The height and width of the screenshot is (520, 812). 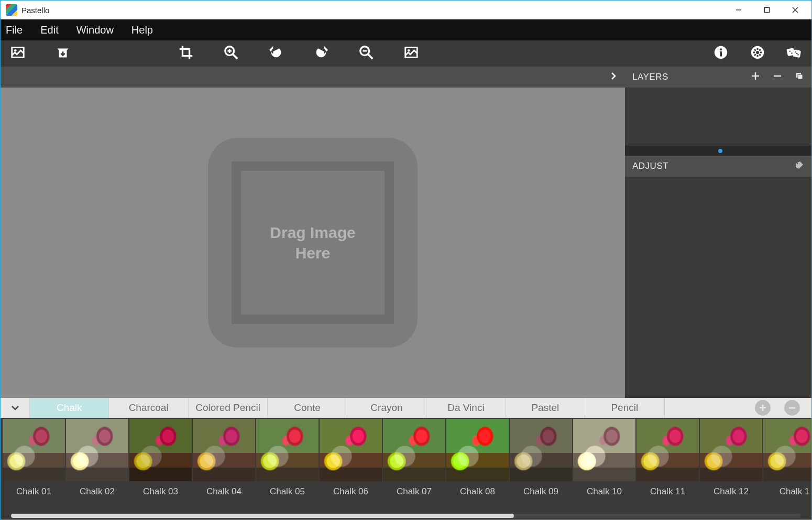 I want to click on thumbnail-scrollbar, so click(x=406, y=516).